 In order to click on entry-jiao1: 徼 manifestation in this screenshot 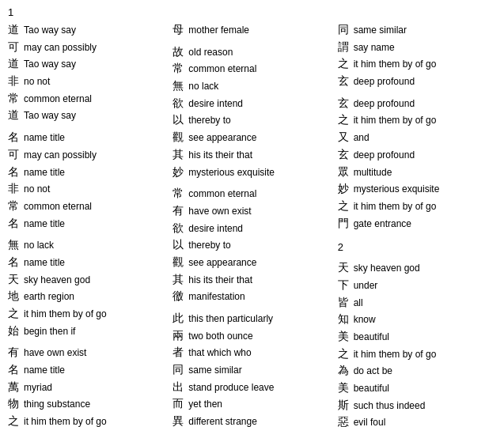, I will do `click(252, 297)`.